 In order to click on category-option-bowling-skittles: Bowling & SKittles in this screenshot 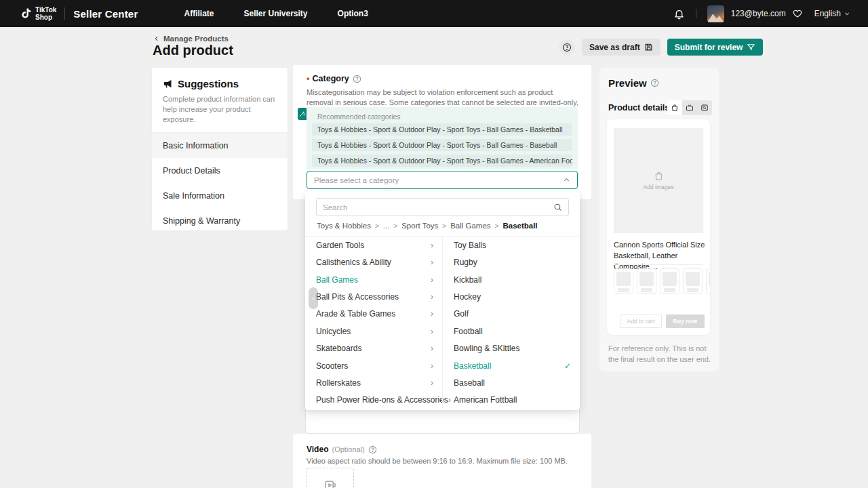, I will do `click(511, 348)`.